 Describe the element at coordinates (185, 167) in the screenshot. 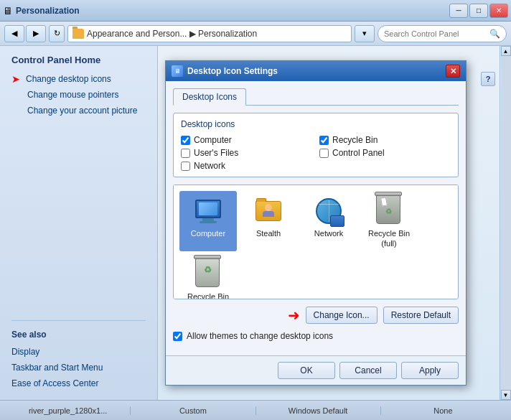

I see `checkbox-network` at that location.